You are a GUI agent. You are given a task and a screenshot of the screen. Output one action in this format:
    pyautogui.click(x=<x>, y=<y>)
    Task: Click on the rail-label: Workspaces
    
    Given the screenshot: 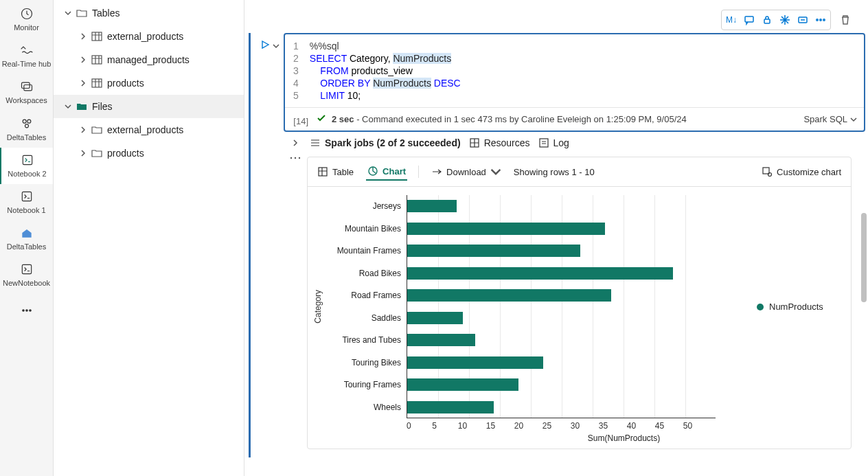 What is the action you would take?
    pyautogui.click(x=26, y=100)
    